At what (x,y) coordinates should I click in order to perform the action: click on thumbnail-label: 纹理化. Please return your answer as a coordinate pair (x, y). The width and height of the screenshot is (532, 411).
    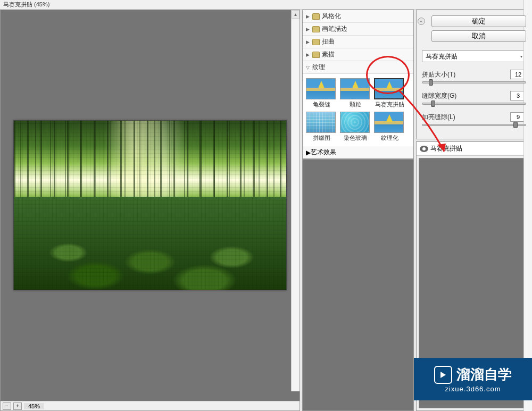
    Looking at the image, I should click on (389, 138).